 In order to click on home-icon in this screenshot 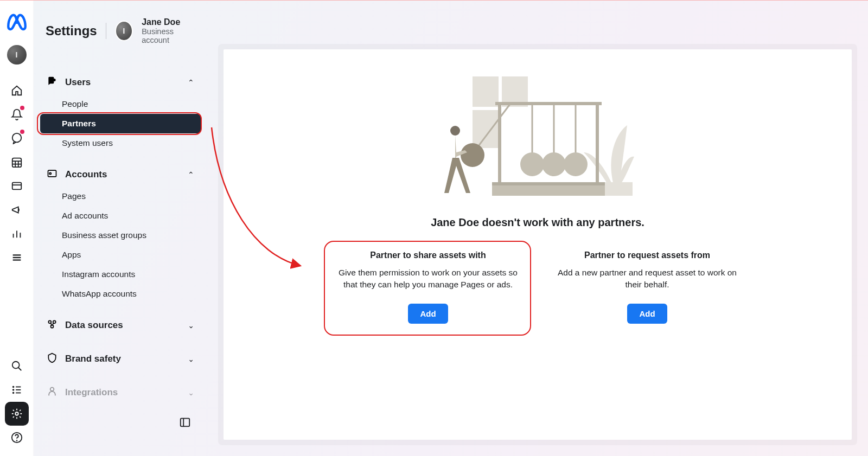, I will do `click(17, 91)`.